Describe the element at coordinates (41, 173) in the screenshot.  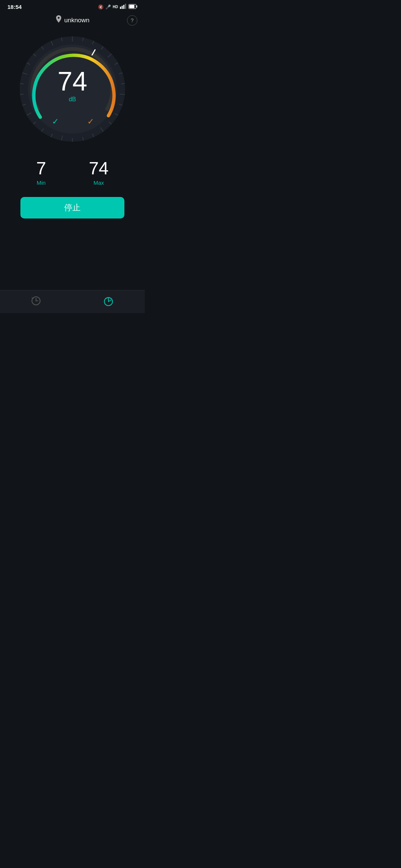
I see `min-stat: 7 Min` at that location.